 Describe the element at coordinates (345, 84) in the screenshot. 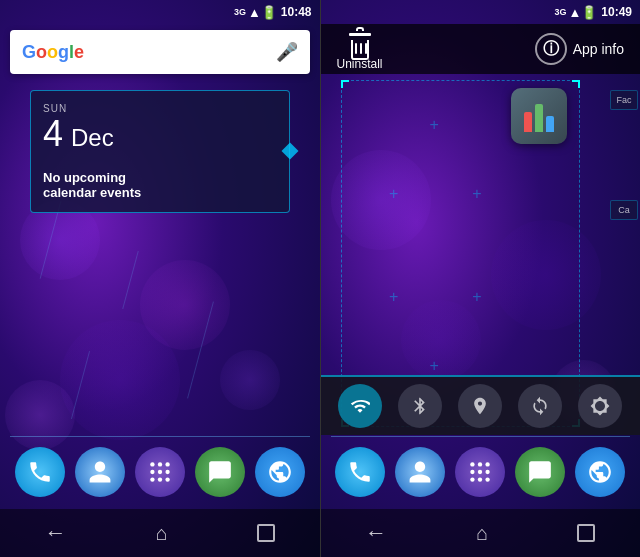

I see `resize-handle-tl` at that location.